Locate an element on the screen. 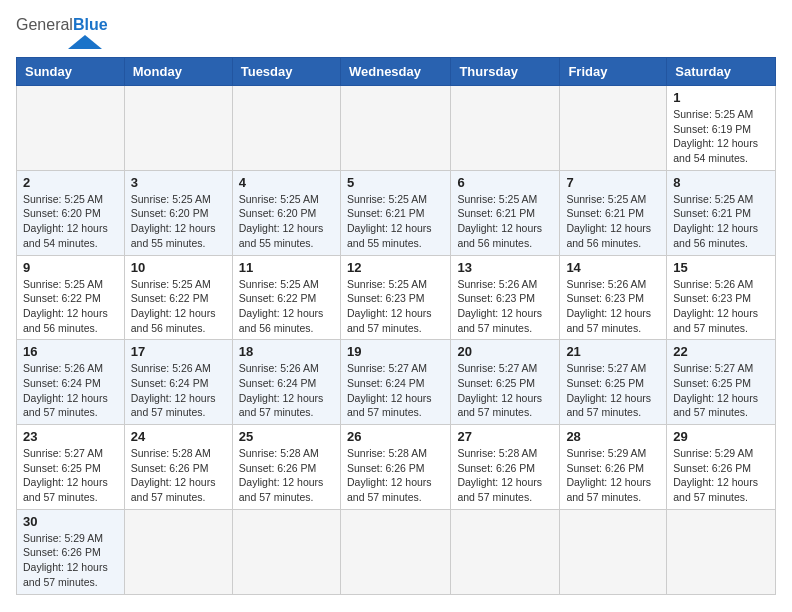  day-cell: 1Sunrise: 5:25 AM Sunset: 6:19 PM Daylig… is located at coordinates (722, 128).